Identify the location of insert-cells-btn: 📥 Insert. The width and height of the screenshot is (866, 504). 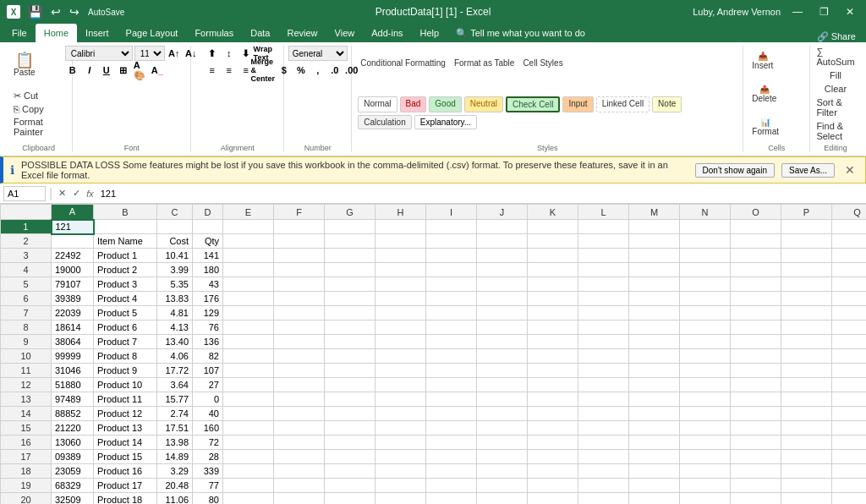
(763, 61).